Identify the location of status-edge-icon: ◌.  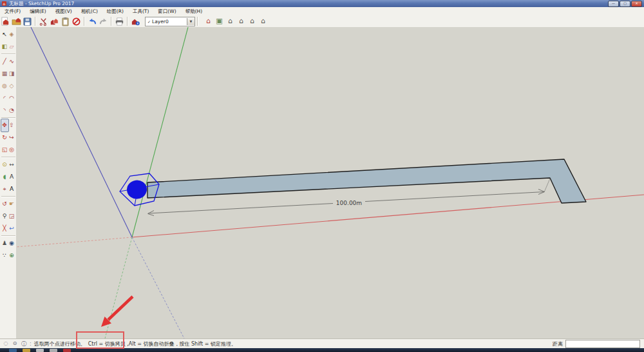
(6, 344).